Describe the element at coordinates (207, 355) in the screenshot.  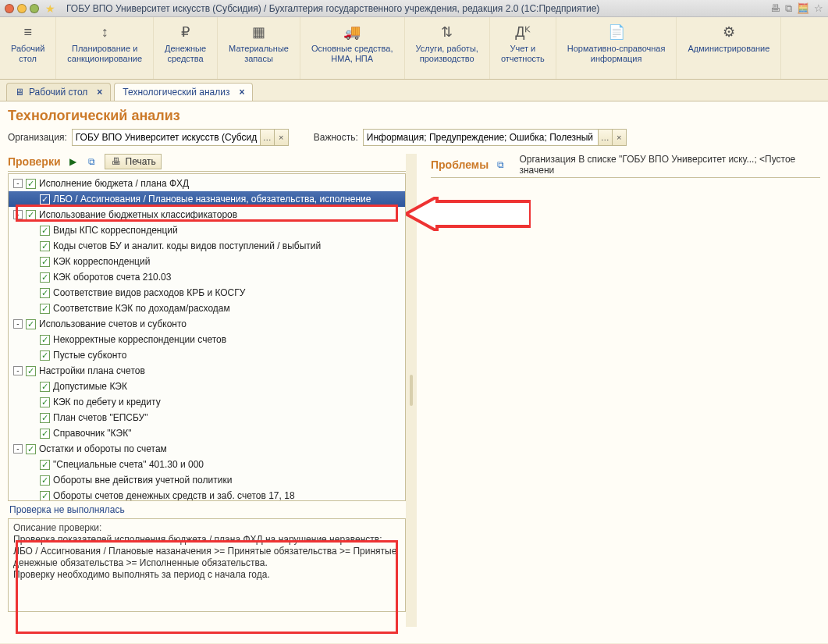
I see `tree-item: ✓Пустые субконто` at that location.